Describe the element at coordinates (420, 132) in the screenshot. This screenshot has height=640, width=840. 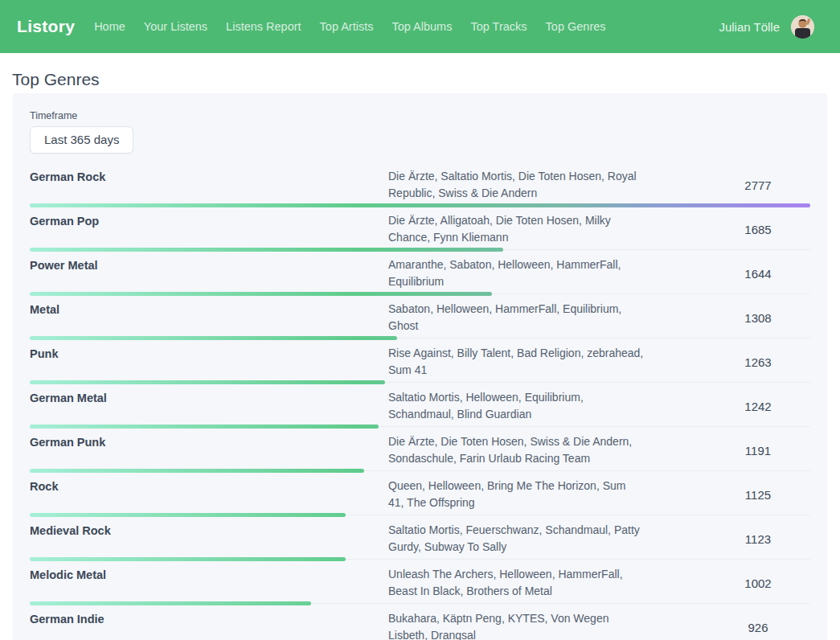
I see `timeframe-filter: Timeframe Last 365 days` at that location.